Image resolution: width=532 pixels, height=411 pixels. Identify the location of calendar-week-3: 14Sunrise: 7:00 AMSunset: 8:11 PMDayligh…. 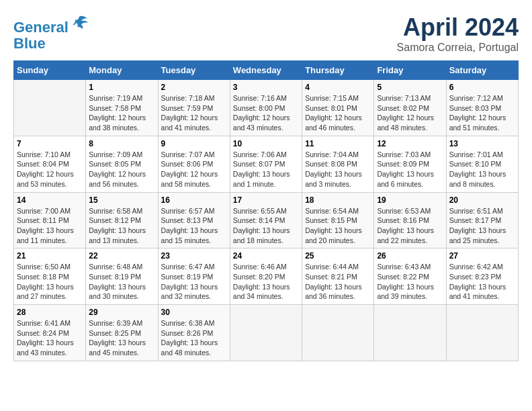
(266, 220).